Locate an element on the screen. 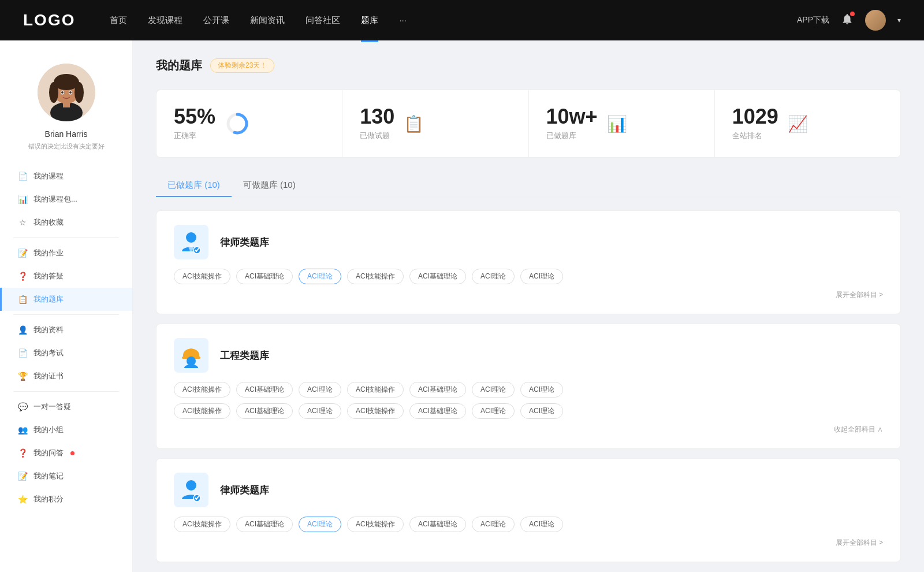 The image size is (924, 572). sidebar-item-points: ⭐ 我的积分 is located at coordinates (66, 499).